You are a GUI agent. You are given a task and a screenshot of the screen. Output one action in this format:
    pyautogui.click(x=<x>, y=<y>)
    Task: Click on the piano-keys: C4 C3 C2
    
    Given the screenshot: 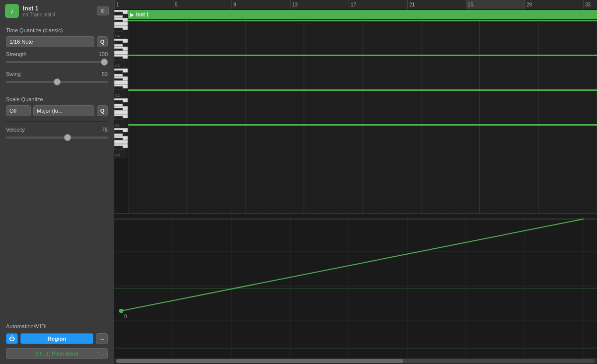 What is the action you would take?
    pyautogui.click(x=121, y=111)
    